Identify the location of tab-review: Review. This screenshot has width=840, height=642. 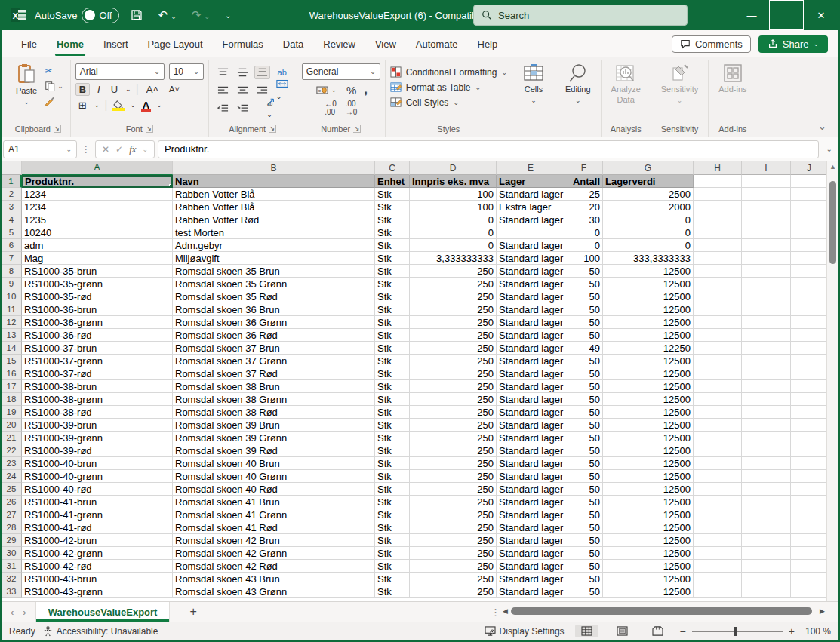
(340, 44).